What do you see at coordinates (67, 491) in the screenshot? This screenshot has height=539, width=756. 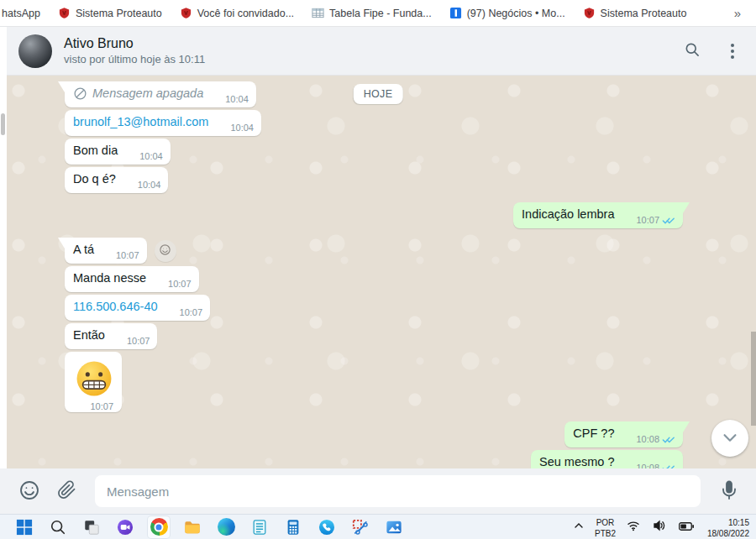 I see `paperclip-icon` at bounding box center [67, 491].